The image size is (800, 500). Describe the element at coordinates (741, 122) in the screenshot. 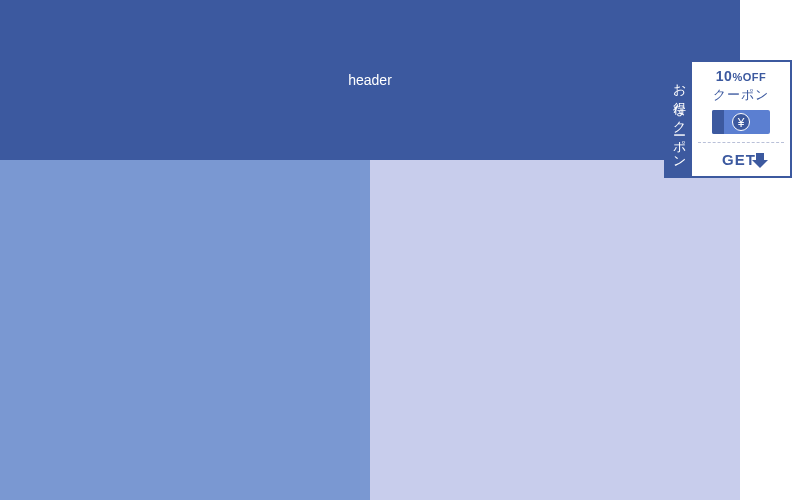

I see `coupon-ticket-icon: ¥` at that location.